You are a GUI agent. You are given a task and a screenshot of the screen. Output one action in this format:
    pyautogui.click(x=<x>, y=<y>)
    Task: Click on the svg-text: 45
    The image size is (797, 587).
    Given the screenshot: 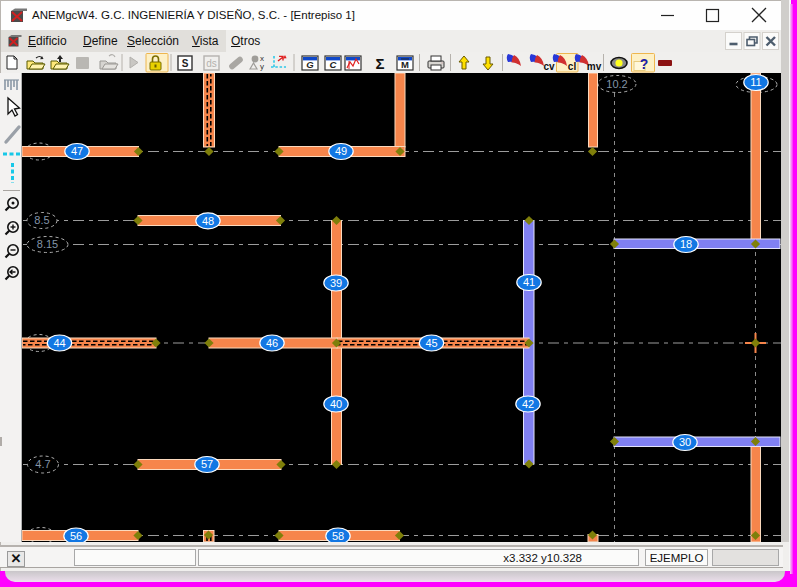 What is the action you would take?
    pyautogui.click(x=431, y=343)
    